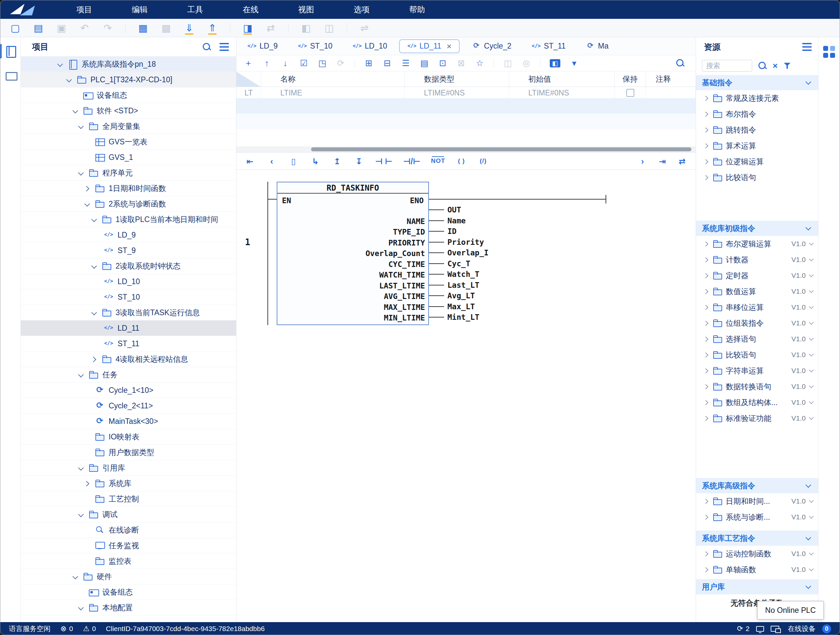 The width and height of the screenshot is (840, 635). Describe the element at coordinates (128, 344) in the screenshot. I see `tree-item: ST_11` at that location.